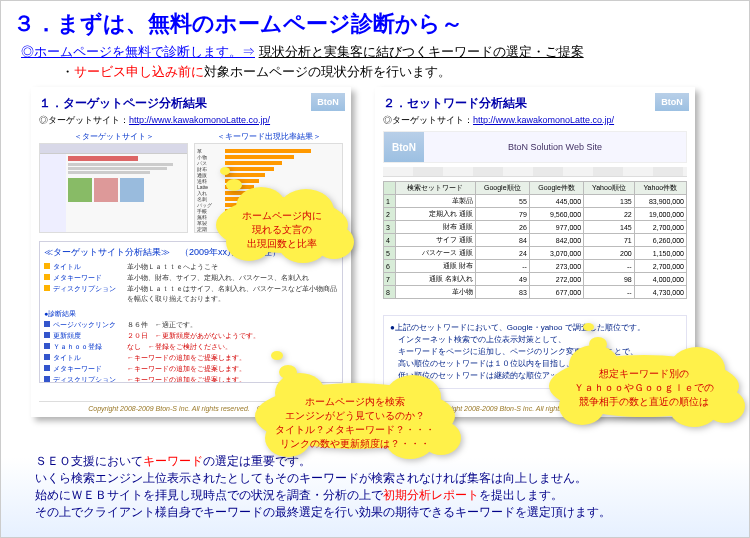  What do you see at coordinates (422, 52) in the screenshot?
I see `subhead-right: 現状分析と実集客に結びつくキーワードの選定・ご提案` at bounding box center [422, 52].